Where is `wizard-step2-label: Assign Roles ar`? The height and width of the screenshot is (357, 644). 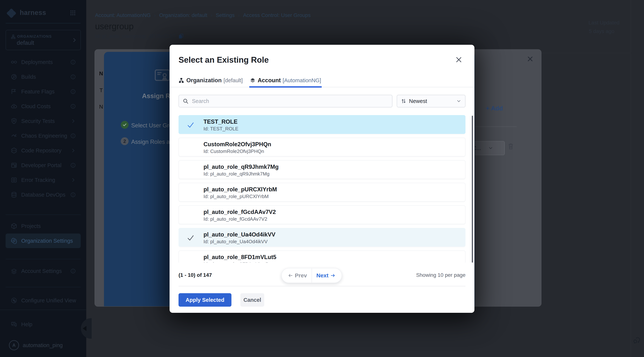
wizard-step2-label: Assign Roles ar is located at coordinates (152, 142).